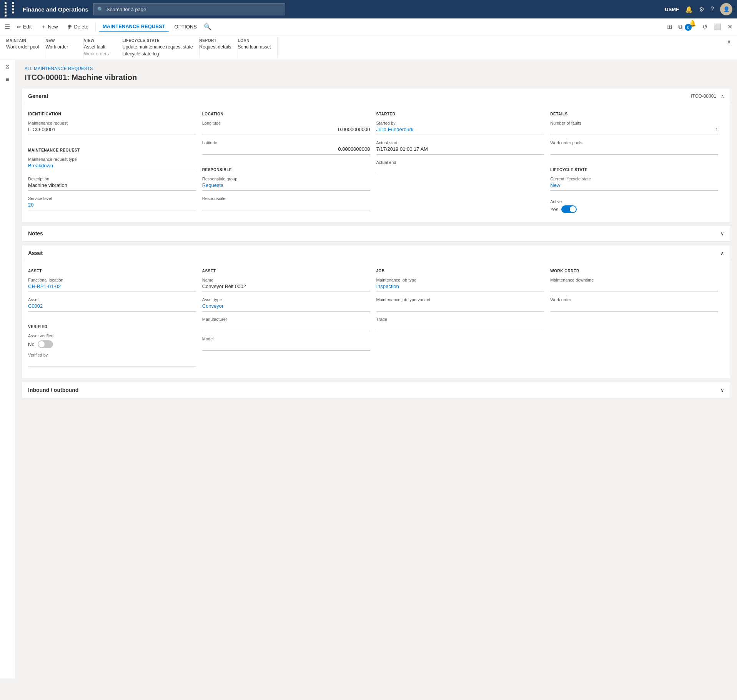  What do you see at coordinates (57, 47) in the screenshot?
I see `ribbon-work-order: Work order` at bounding box center [57, 47].